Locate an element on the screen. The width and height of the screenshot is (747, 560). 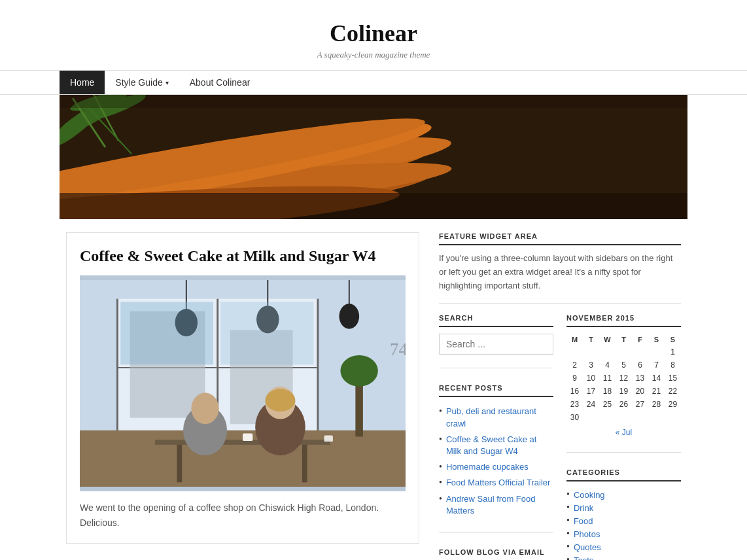
site-title: Colinear is located at coordinates (373, 33).